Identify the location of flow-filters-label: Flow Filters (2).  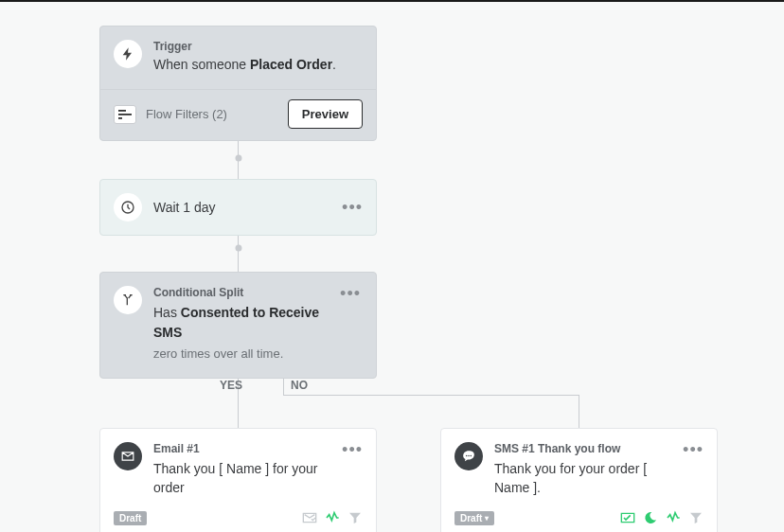
(217, 114).